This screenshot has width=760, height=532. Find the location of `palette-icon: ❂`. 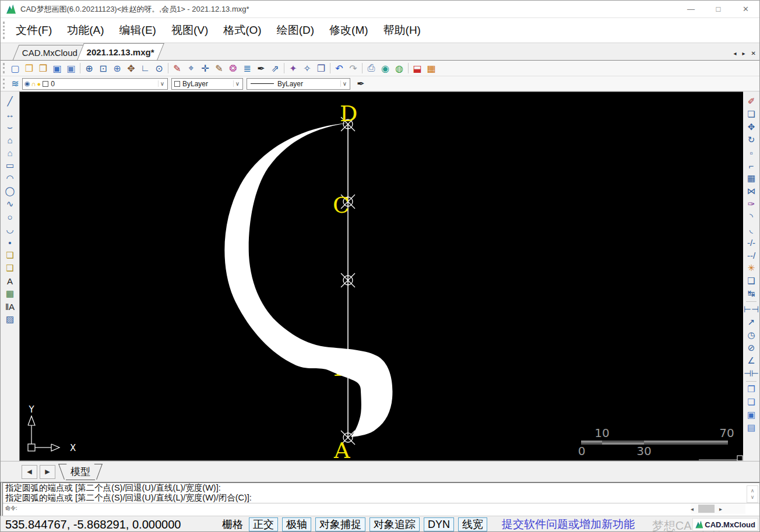

palette-icon: ❂ is located at coordinates (233, 68).